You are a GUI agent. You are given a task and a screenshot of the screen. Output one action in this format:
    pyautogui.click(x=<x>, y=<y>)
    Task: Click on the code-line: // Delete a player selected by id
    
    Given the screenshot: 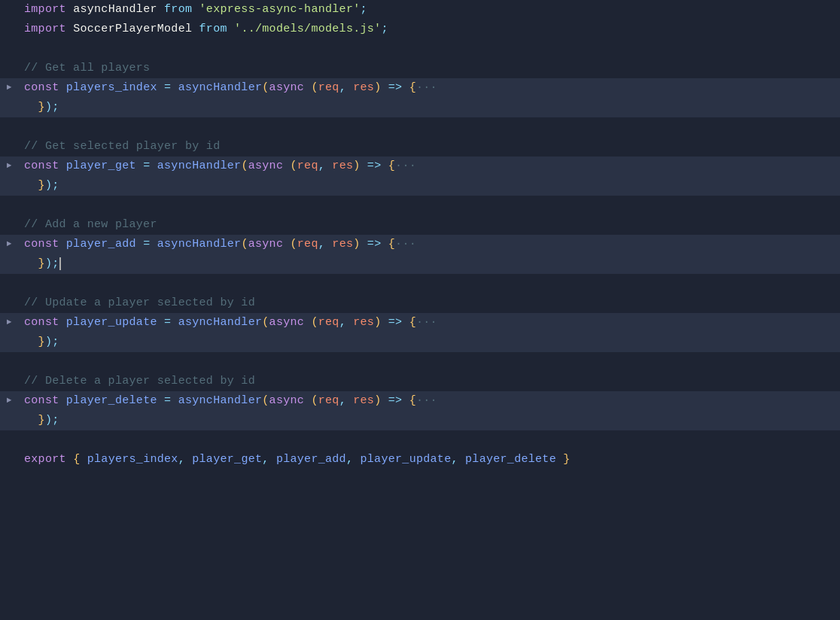 What is the action you would take?
    pyautogui.click(x=420, y=381)
    